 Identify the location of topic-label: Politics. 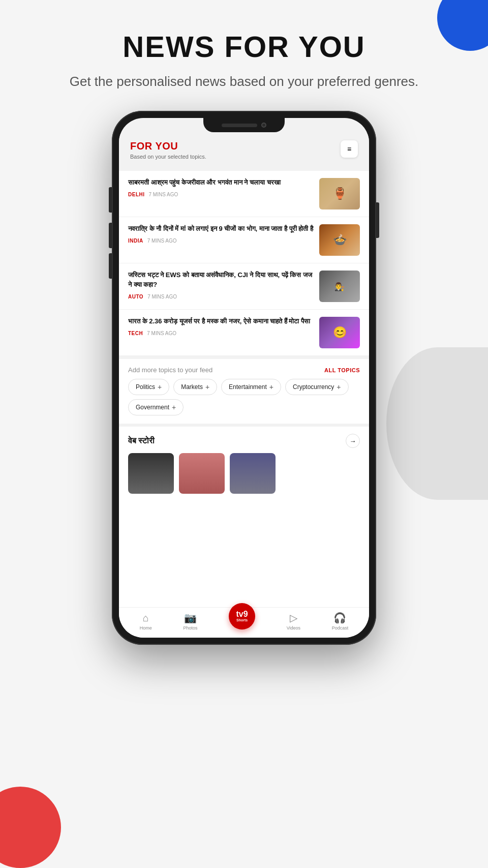
(145, 387).